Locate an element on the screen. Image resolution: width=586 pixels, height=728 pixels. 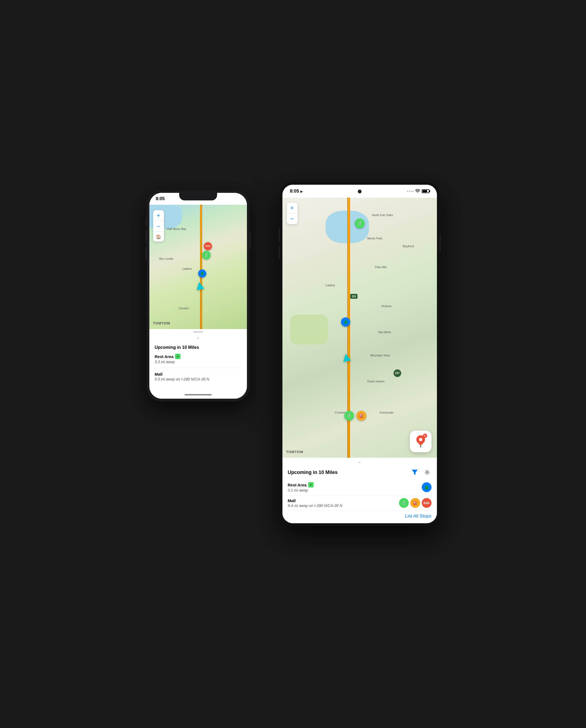
park-icon-circle: 🌲 is located at coordinates (426, 487).